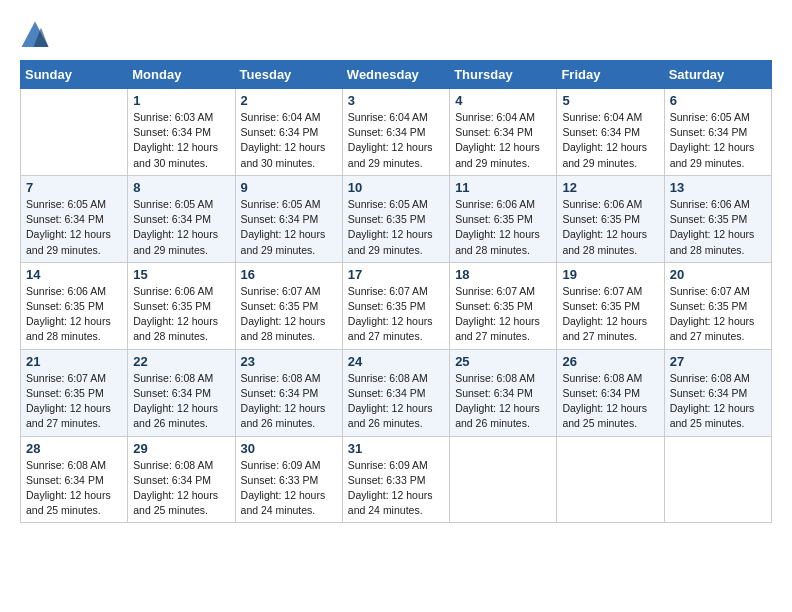 This screenshot has height=612, width=792. Describe the element at coordinates (288, 480) in the screenshot. I see `day-cell: 30Sunrise: 6:09 AM Sunset: 6:33 PM Dayli…` at that location.